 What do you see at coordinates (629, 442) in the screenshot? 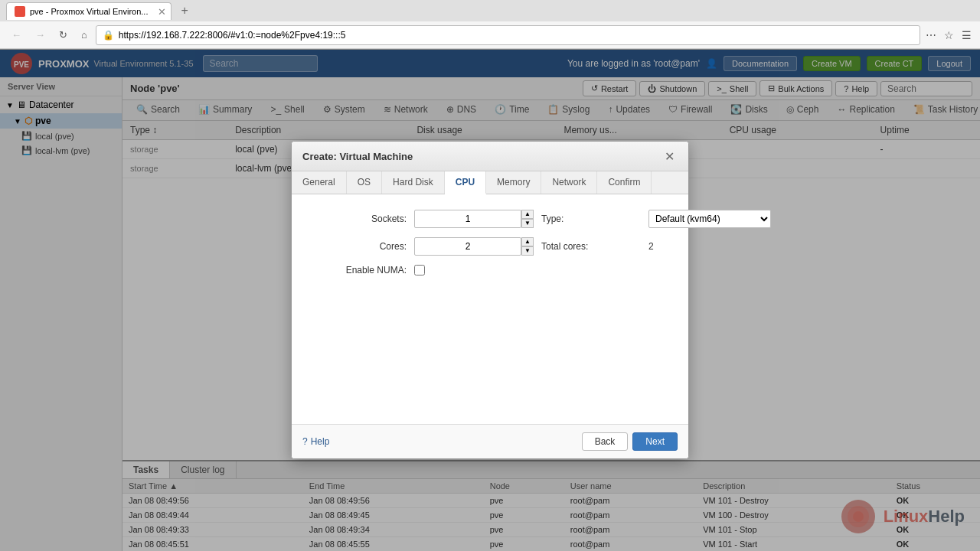
I see `footer-actions: Back Next` at bounding box center [629, 442].